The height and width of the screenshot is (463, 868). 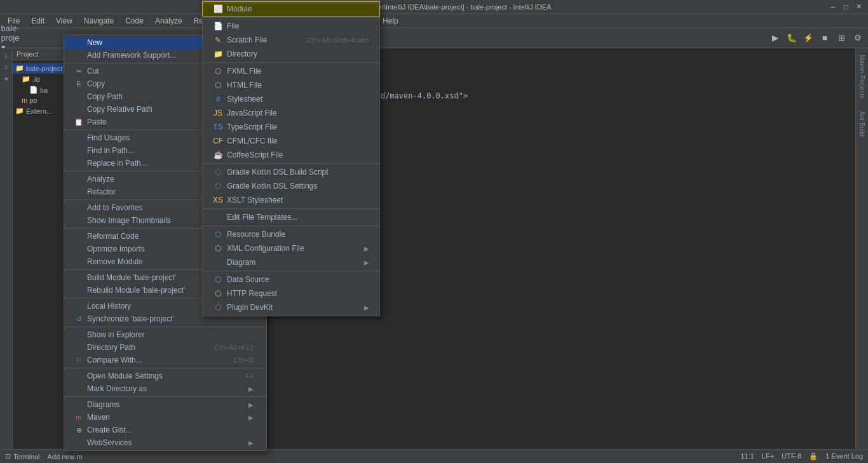 I want to click on submenu-http-request: ⬡ HTTP Request, so click(x=291, y=293).